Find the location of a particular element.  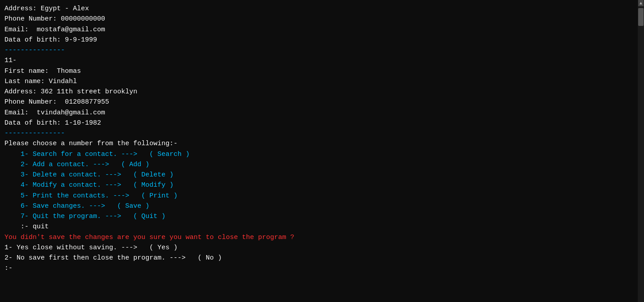

terminal-line: Address: 362 11th street brooklyn is located at coordinates (319, 92).